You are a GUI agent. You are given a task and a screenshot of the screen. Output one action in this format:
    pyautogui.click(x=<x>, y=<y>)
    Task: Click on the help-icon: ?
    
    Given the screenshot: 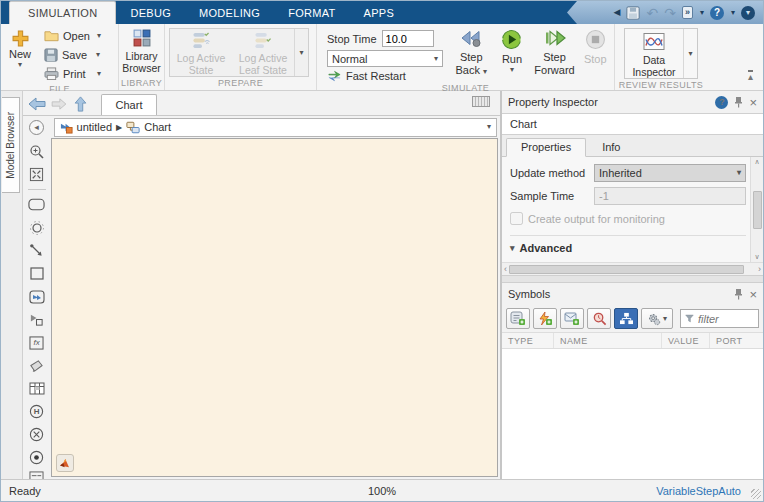 What is the action you would take?
    pyautogui.click(x=717, y=13)
    